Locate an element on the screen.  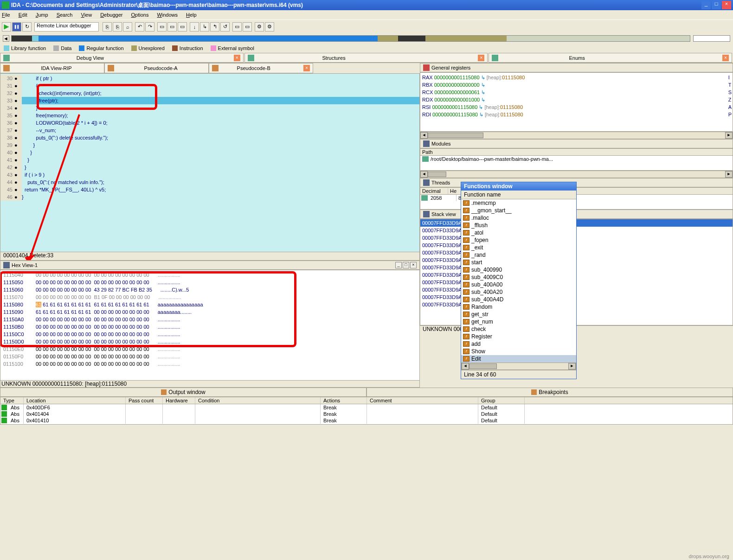
register-row: RDX 0000000000001000 ↳ is located at coordinates (576, 100).